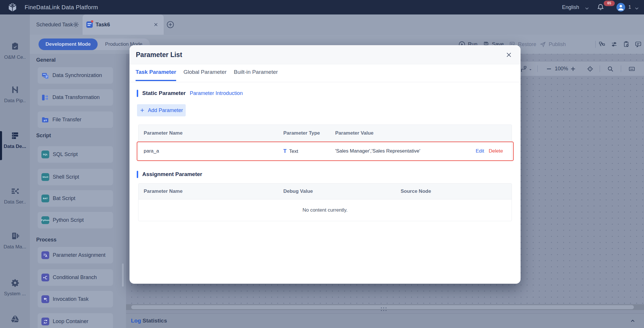 Image resolution: width=644 pixels, height=328 pixels. Describe the element at coordinates (15, 236) in the screenshot. I see `data-management-icon` at that location.